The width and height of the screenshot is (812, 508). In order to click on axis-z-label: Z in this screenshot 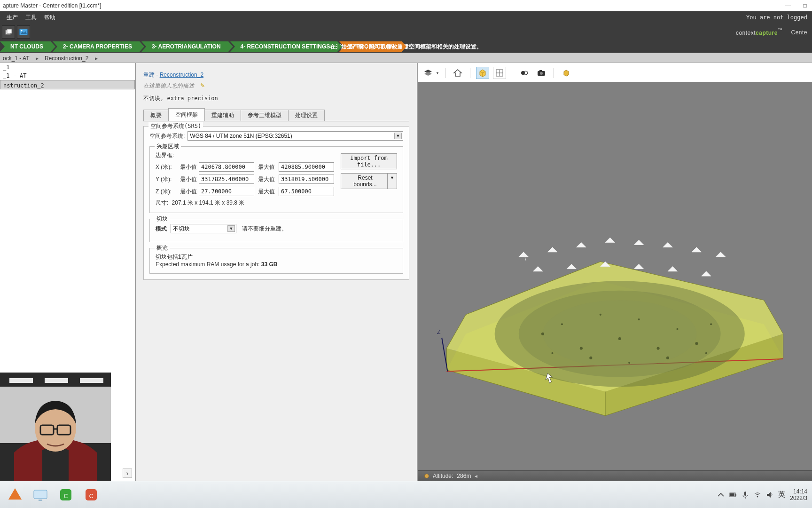, I will do `click(439, 332)`.